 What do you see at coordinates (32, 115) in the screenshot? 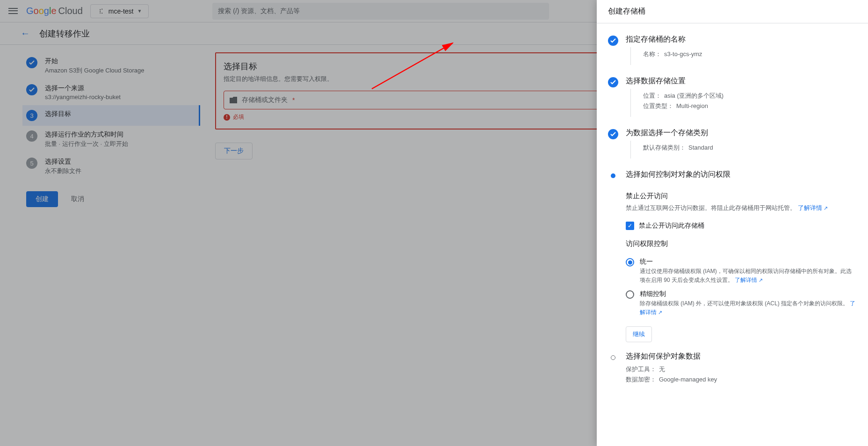
I see `step-number: 3` at bounding box center [32, 115].